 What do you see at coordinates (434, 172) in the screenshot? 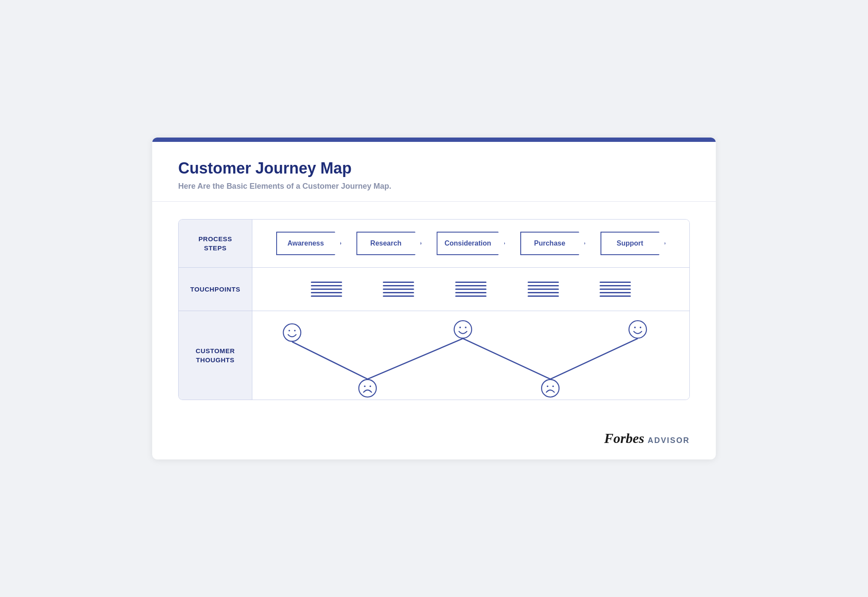
I see `card-header: Customer Journey Map Here Are the Basic …` at bounding box center [434, 172].